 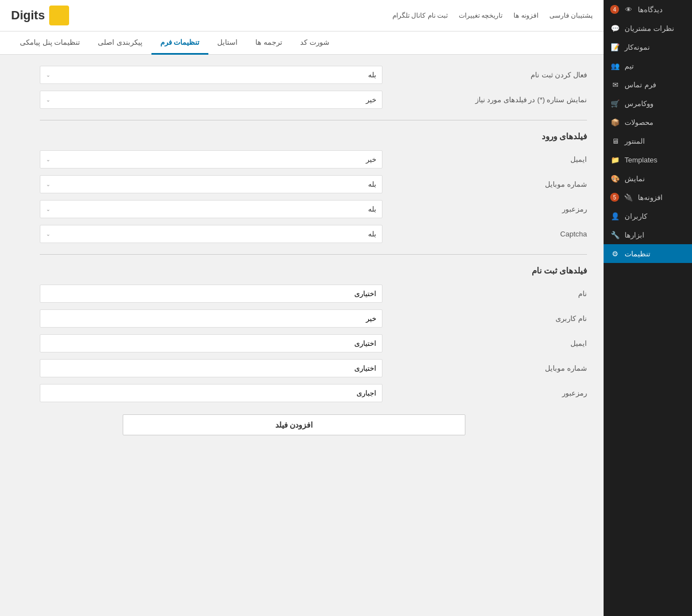 What do you see at coordinates (313, 99) in the screenshot?
I see `form-row-show-asterisk: نمایش ستاره (*) در فیلدهای مورد نیاز خیر…` at bounding box center [313, 99].